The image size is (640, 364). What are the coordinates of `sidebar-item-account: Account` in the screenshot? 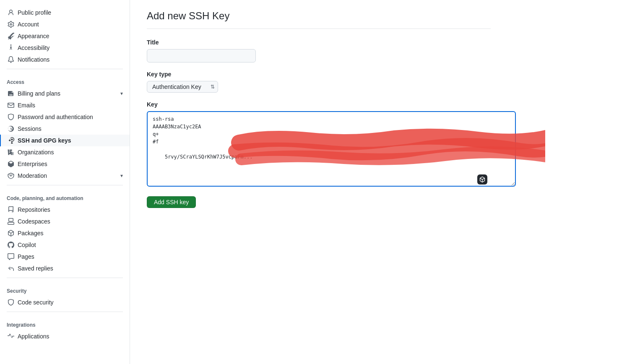 It's located at (65, 24).